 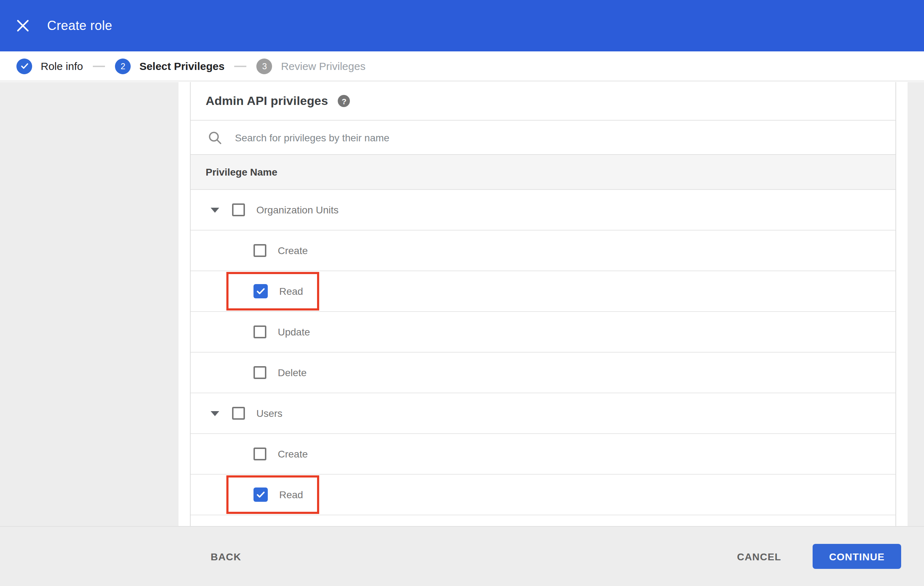 What do you see at coordinates (25, 66) in the screenshot?
I see `step-complete-circle` at bounding box center [25, 66].